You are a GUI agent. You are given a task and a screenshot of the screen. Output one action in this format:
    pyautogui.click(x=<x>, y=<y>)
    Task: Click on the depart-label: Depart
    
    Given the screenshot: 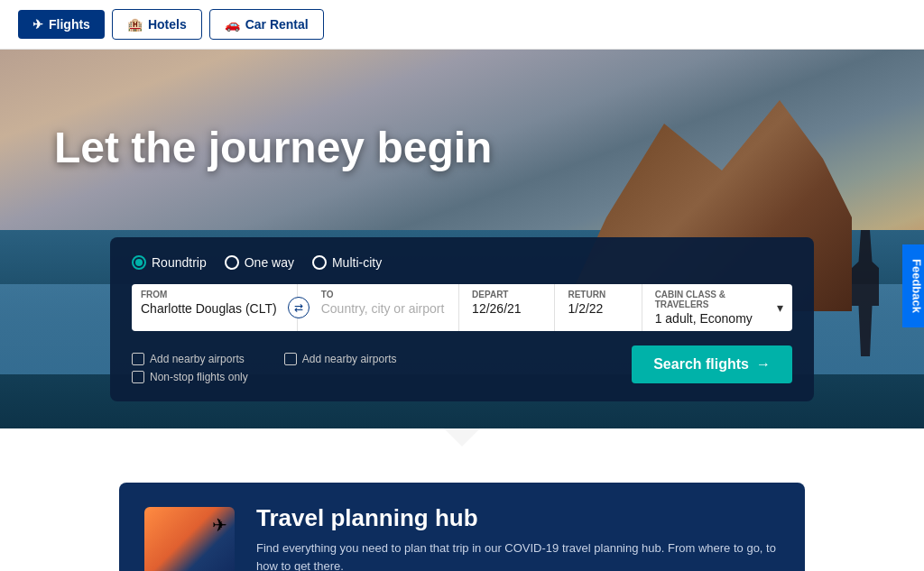 What is the action you would take?
    pyautogui.click(x=509, y=294)
    